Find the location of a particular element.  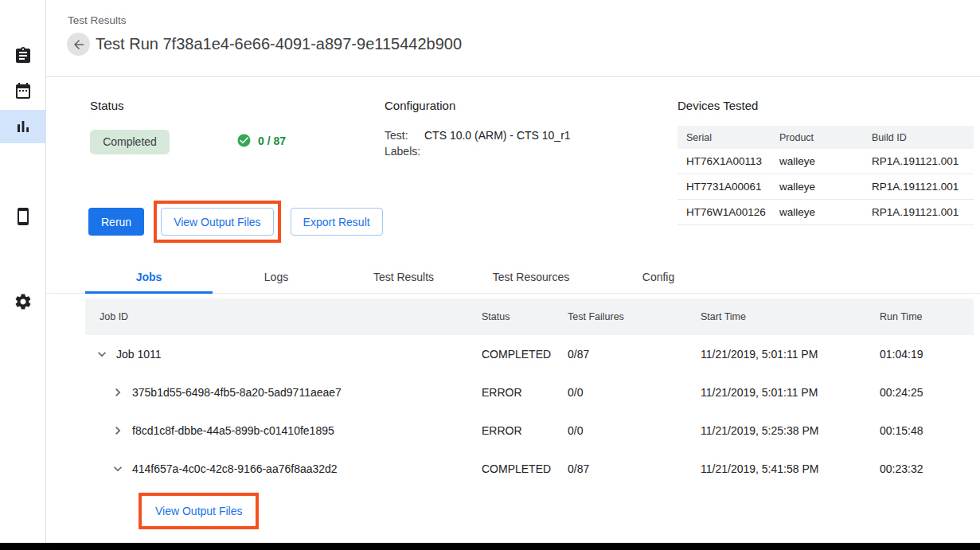

job-run-time: 00:24:25 is located at coordinates (927, 392).